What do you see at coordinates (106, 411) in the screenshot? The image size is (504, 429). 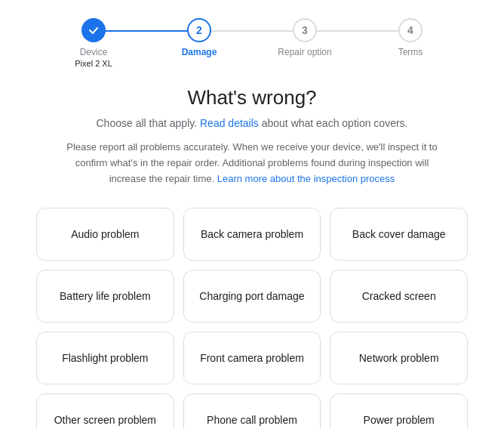 I see `option-btn-other-screen-problem: Other screen problem` at bounding box center [106, 411].